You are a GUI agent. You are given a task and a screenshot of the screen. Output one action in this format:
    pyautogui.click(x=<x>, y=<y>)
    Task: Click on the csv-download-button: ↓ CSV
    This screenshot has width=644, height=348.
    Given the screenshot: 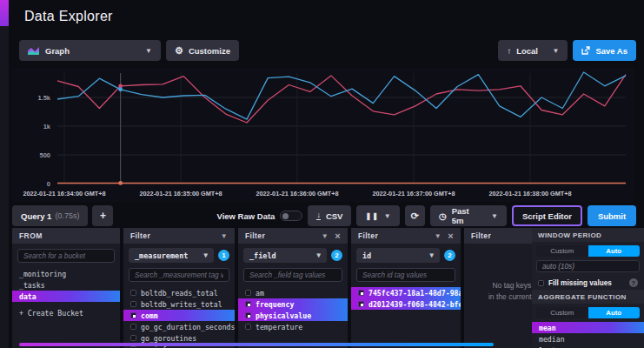 What is the action you would take?
    pyautogui.click(x=329, y=216)
    